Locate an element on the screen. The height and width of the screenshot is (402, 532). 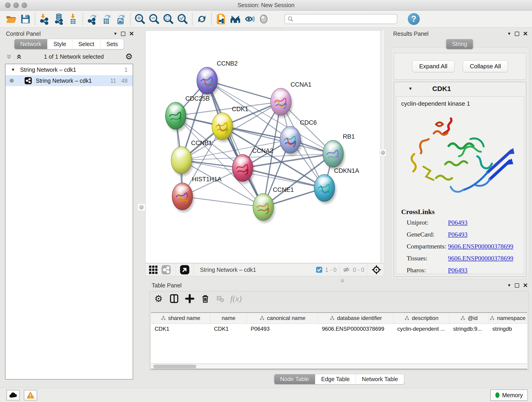
cloud-status-button is located at coordinates (13, 395).